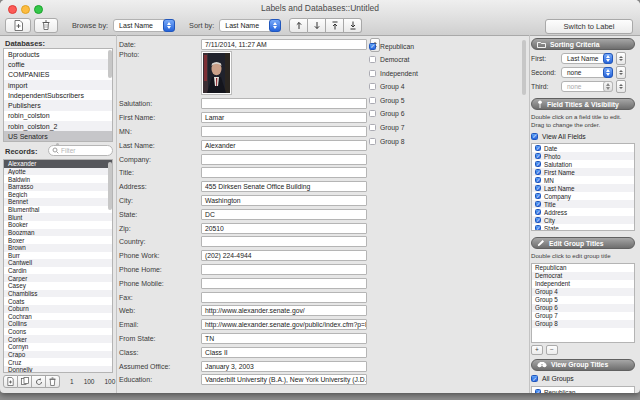 This screenshot has width=640, height=400. Describe the element at coordinates (58, 95) in the screenshot. I see `database-list-item: IndependentSubscribers` at that location.